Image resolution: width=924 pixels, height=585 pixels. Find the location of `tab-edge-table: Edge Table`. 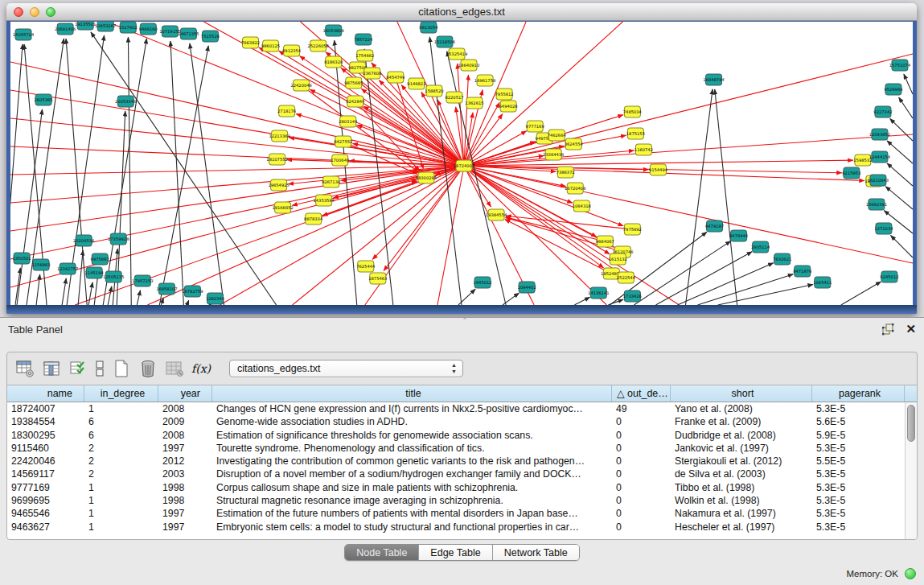

tab-edge-table: Edge Table is located at coordinates (455, 552).